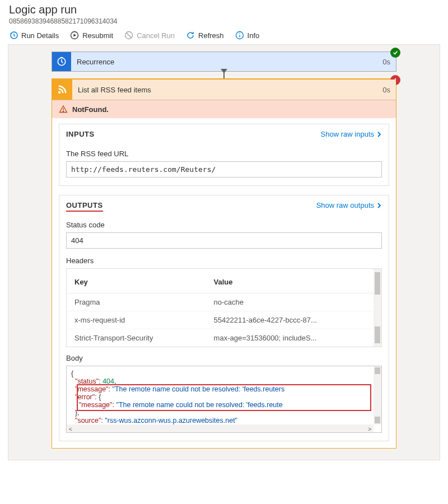 This screenshot has height=504, width=448. Describe the element at coordinates (240, 35) in the screenshot. I see `info-icon` at that location.